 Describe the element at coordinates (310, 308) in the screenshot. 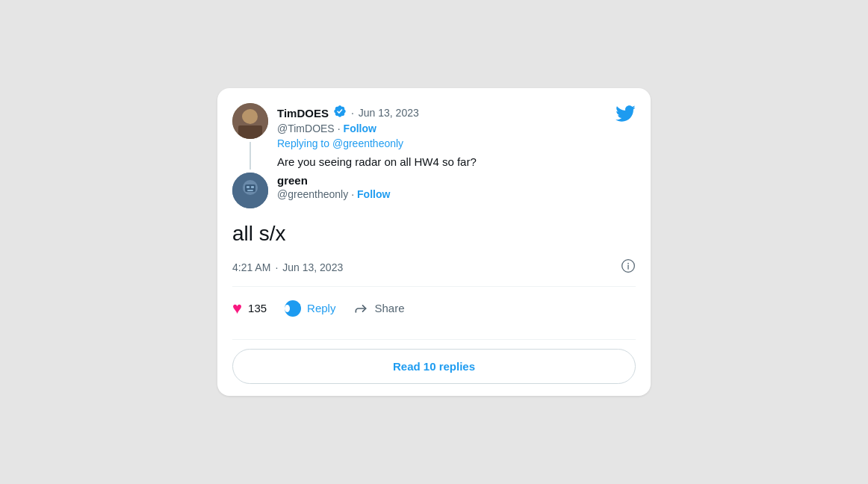

I see `reply-action: Reply` at that location.